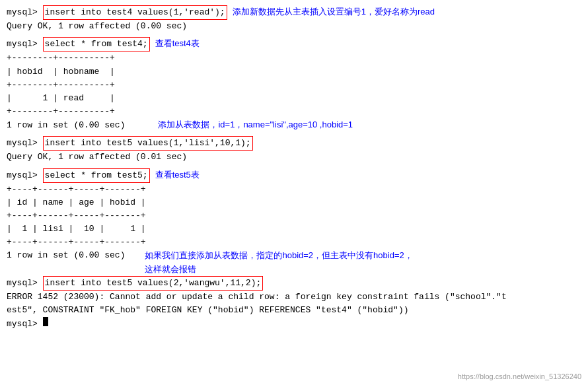  I want to click on line-1: mysql> insert into test4 values(1,'read'…, so click(294, 13).